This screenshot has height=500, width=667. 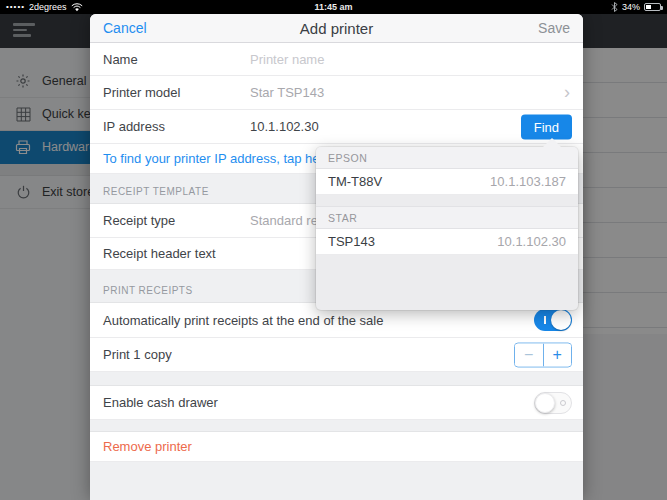 What do you see at coordinates (334, 7) in the screenshot?
I see `status-bar: ••••• 2degrees 11:45 am 34%` at bounding box center [334, 7].